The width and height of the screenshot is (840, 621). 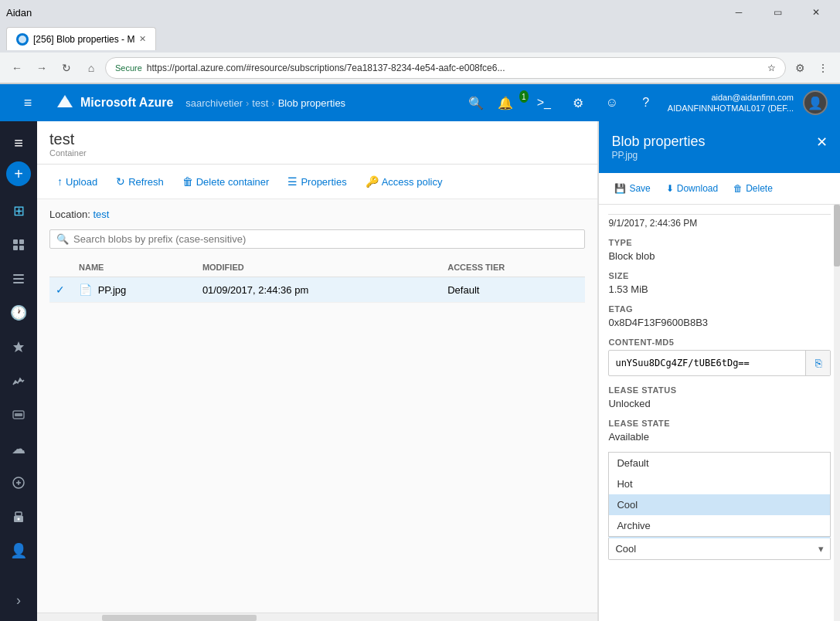 What do you see at coordinates (404, 182) in the screenshot?
I see `access-policy-button: 🔑 Access policy` at bounding box center [404, 182].